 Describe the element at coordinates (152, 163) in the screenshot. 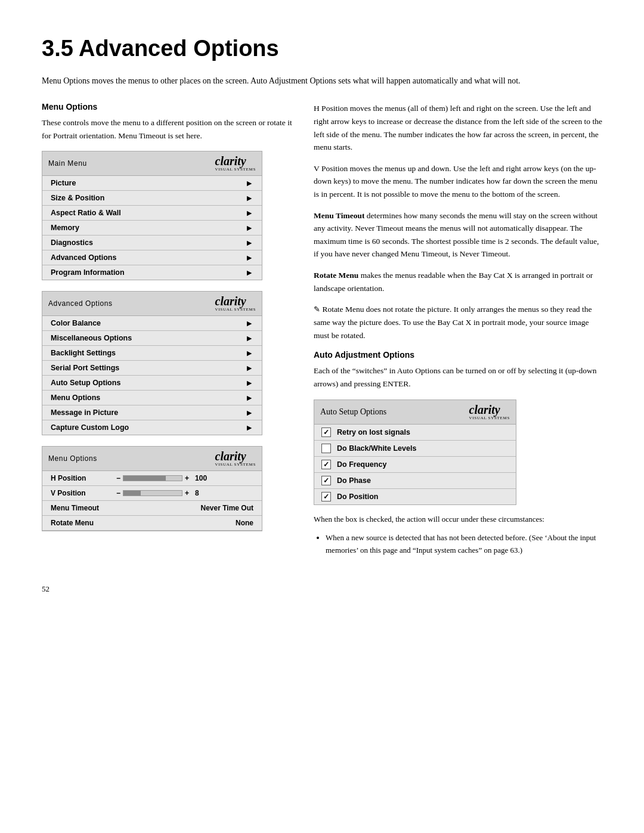

I see `main-menu-header: Main Menu clarityVISUAL SYSTEMS` at that location.